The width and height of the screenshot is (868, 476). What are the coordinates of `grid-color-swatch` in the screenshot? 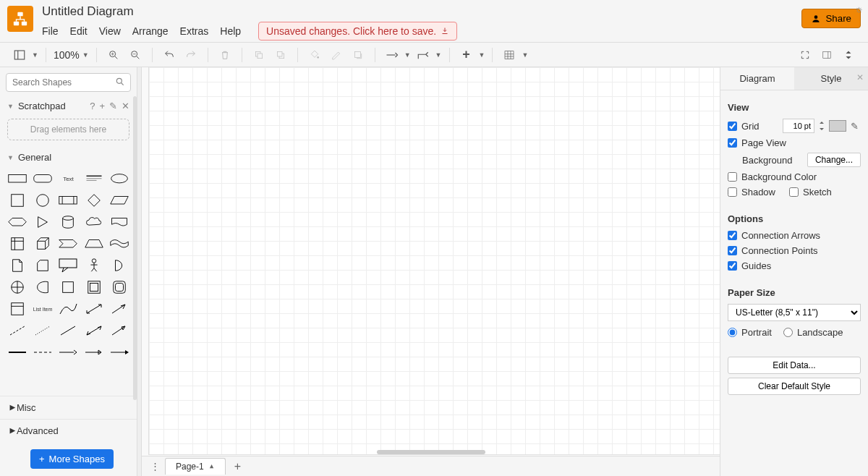 It's located at (838, 126).